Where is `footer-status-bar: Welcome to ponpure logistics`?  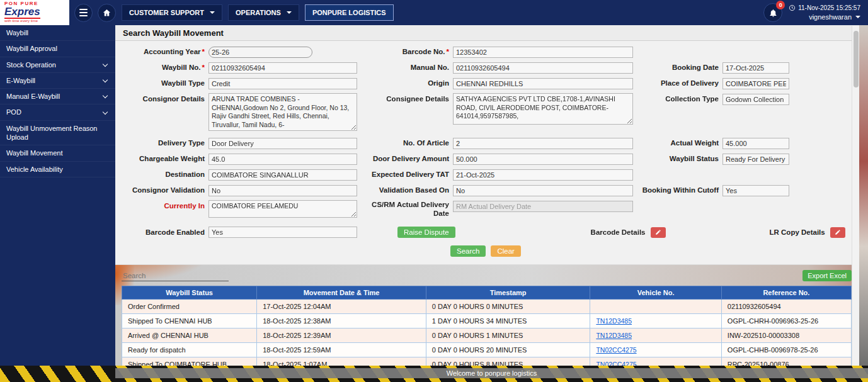 footer-status-bar: Welcome to ponpure logistics is located at coordinates (491, 373).